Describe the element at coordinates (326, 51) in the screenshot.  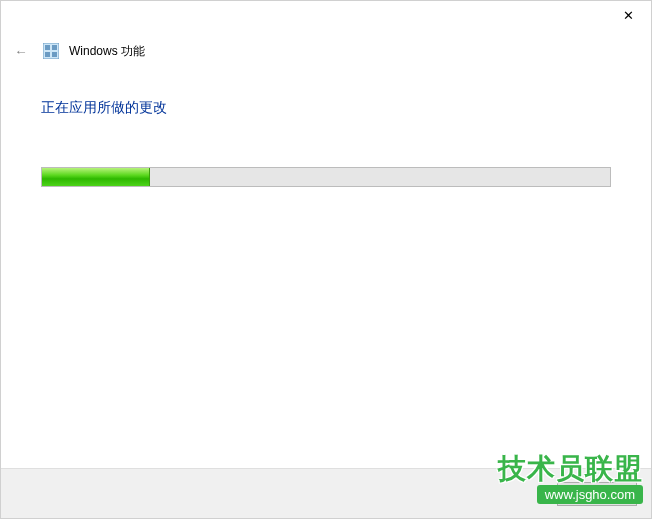
I see `header: ← Windows 功能` at that location.